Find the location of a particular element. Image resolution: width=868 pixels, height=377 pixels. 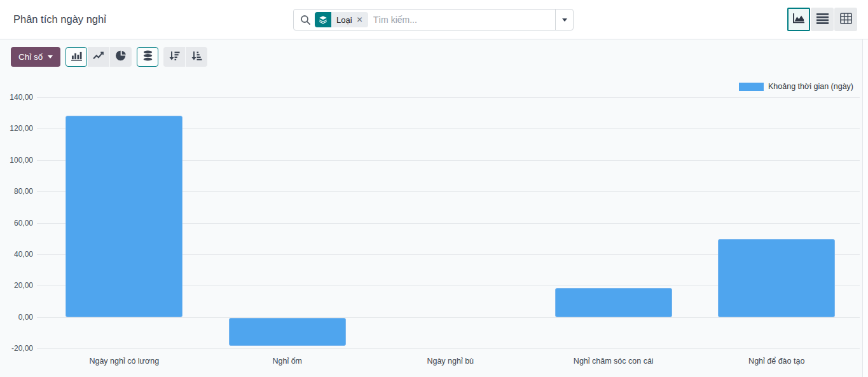

x-axis-label: Nghỉ chăm sóc con cái is located at coordinates (614, 361).